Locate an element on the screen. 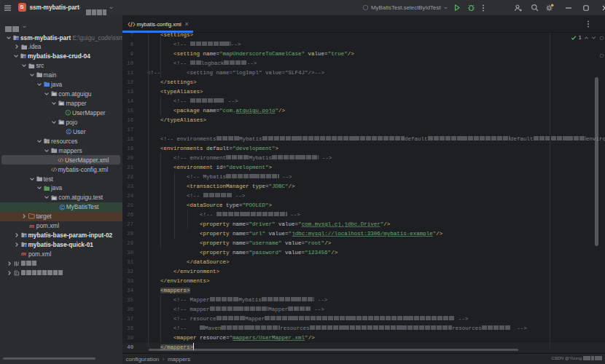 This screenshot has width=605, height=364. svg-text: I is located at coordinates (69, 113).